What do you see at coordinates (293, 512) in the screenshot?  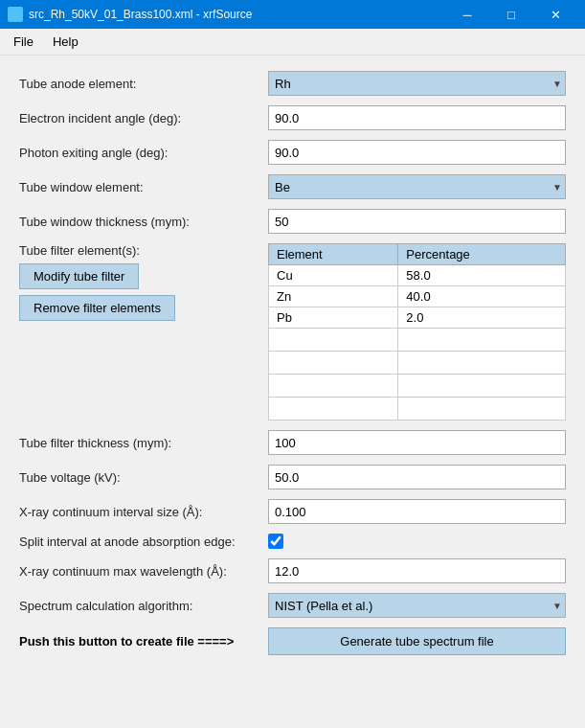 I see `xray-interval-row: X-ray continuum interval size (Å):` at bounding box center [293, 512].